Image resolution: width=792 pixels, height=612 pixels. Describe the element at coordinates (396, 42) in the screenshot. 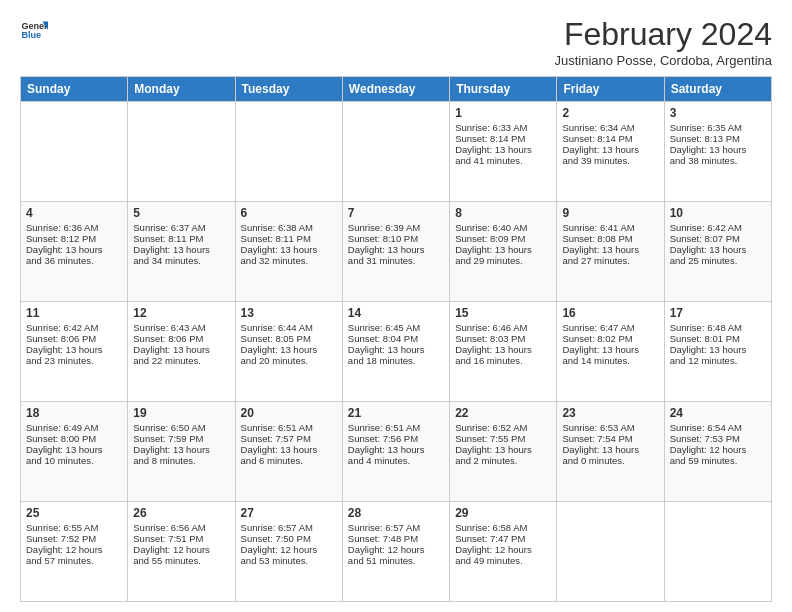

I see `header: General Blue February 2024 Justiniano Po…` at that location.